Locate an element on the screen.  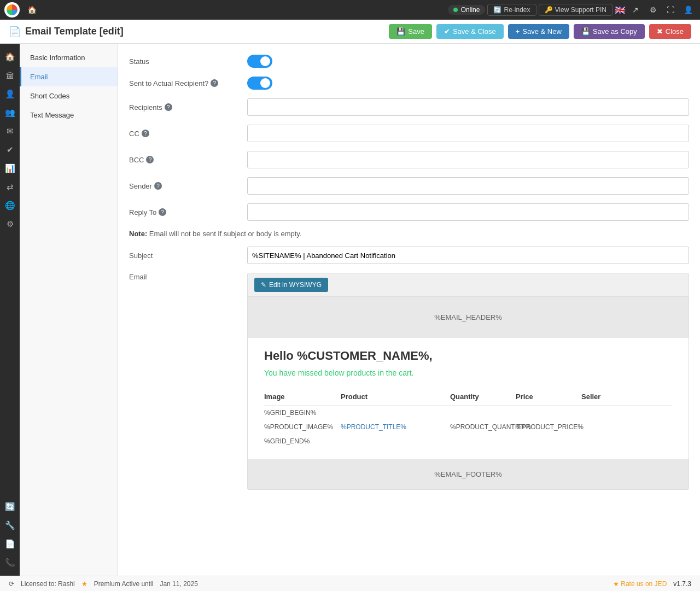
note-box: Note: Email will not be sent if subject … is located at coordinates (409, 234).